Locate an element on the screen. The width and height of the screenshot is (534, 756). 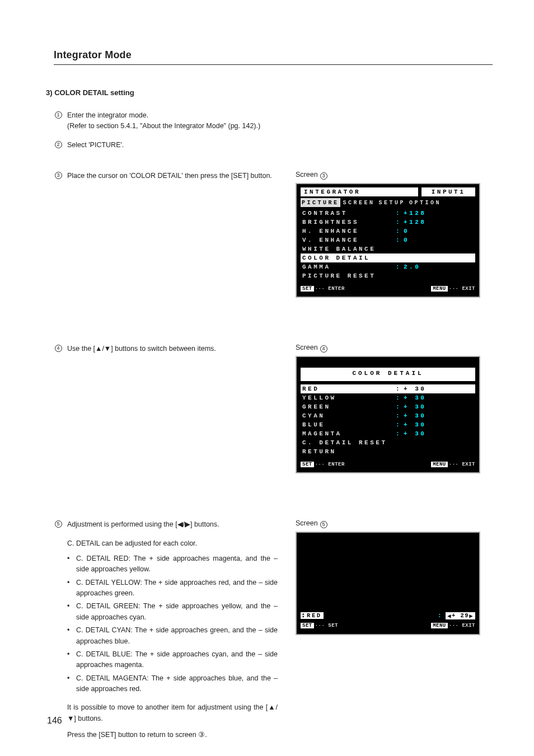
step-5-para1: It is possible to move to another item f… is located at coordinates (172, 713).